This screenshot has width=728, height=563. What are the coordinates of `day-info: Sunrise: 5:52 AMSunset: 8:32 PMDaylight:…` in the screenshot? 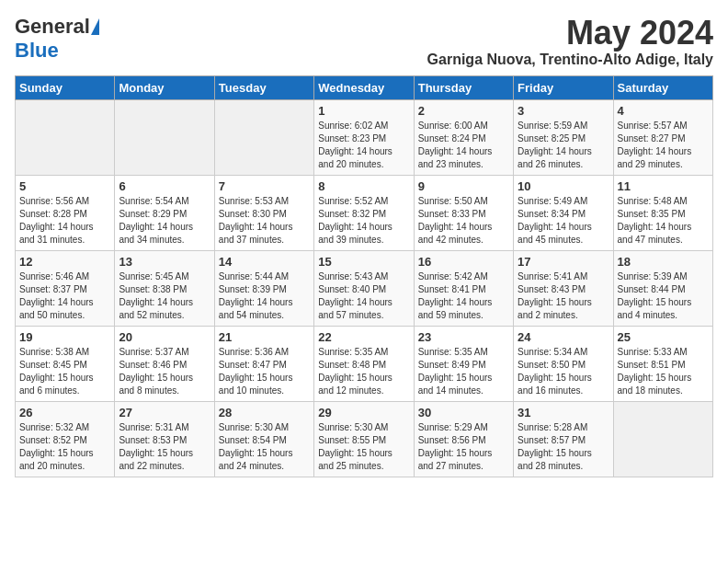 It's located at (355, 221).